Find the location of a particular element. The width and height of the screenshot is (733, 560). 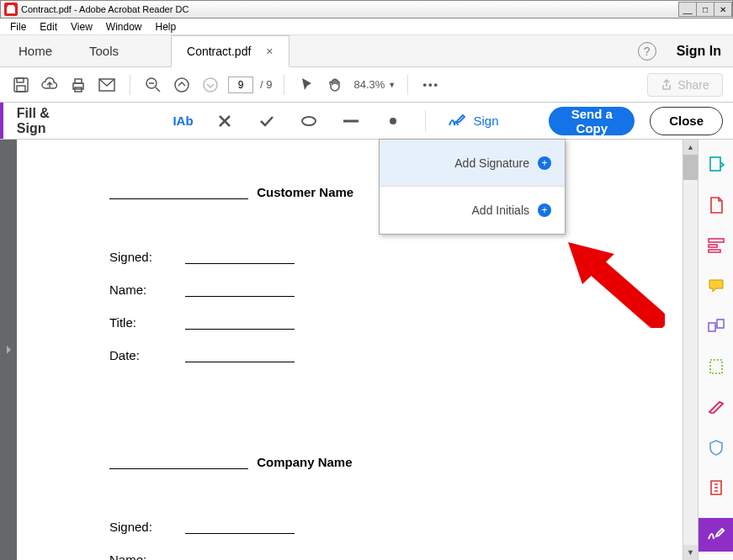

scroll-down-icon: ▼ is located at coordinates (690, 552).